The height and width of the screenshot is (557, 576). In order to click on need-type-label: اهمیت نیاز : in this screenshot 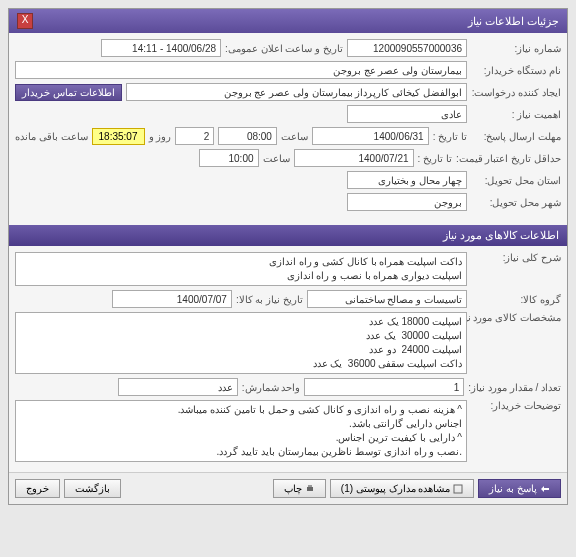, I will do `click(516, 114)`.